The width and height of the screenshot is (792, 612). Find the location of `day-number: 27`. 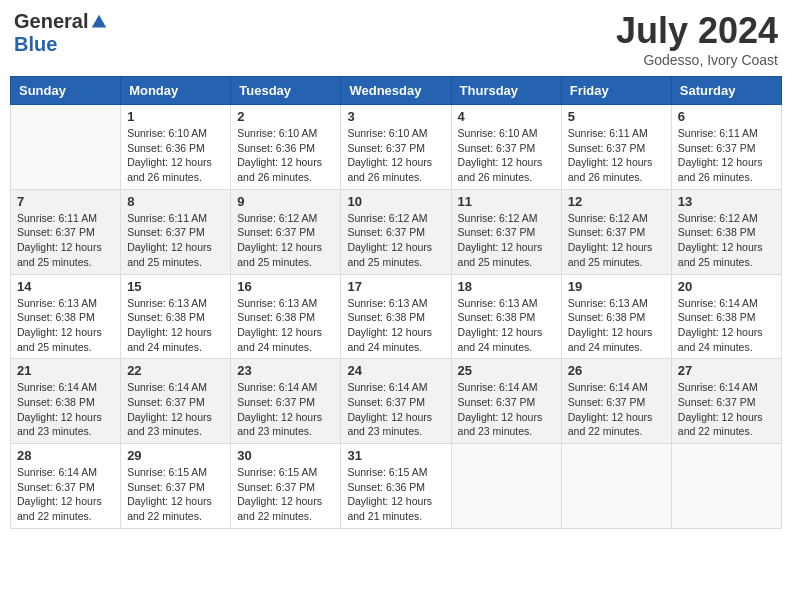

day-number: 27 is located at coordinates (726, 370).